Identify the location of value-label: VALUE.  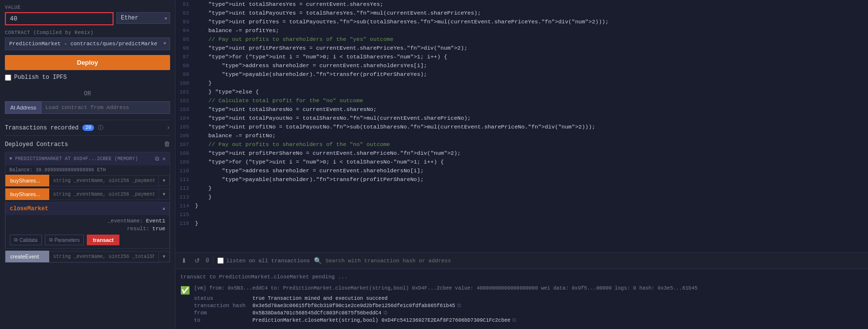
(88, 8).